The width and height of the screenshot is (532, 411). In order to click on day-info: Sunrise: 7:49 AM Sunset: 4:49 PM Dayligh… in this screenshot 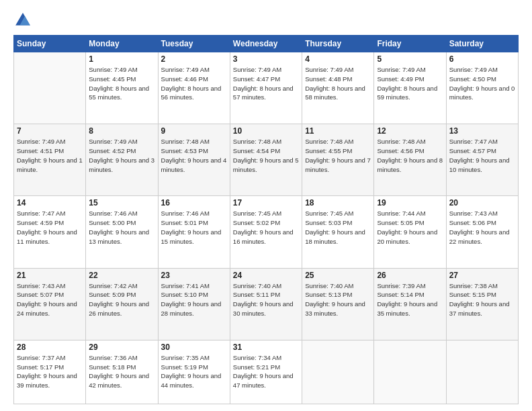, I will do `click(410, 83)`.